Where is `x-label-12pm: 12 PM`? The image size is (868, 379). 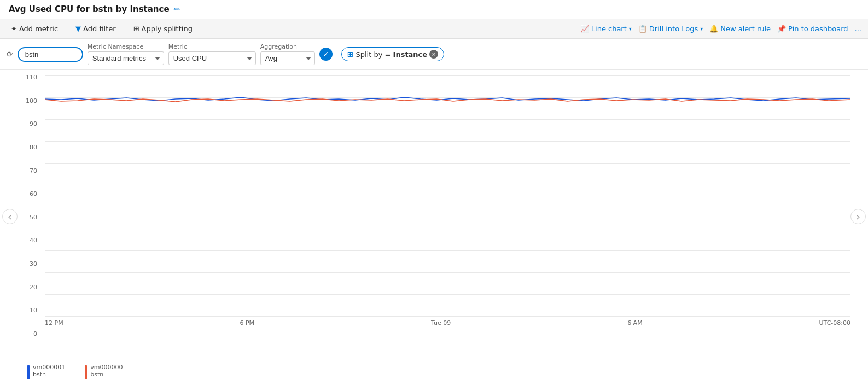
x-label-12pm: 12 PM is located at coordinates (54, 323).